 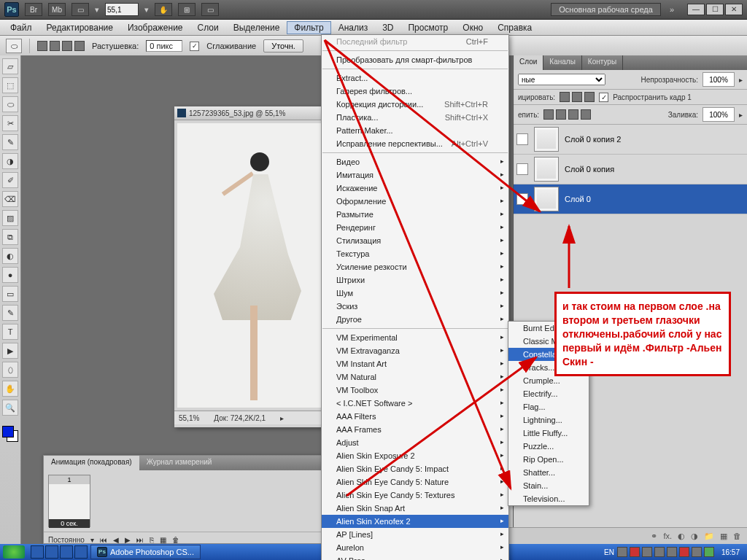 I want to click on tool: ▶, so click(x=10, y=351).